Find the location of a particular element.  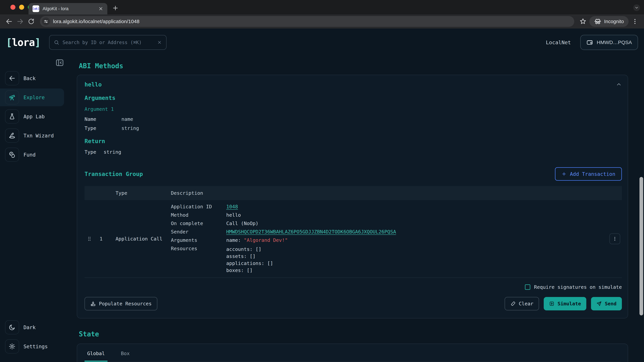

tab-box: Box is located at coordinates (125, 356).